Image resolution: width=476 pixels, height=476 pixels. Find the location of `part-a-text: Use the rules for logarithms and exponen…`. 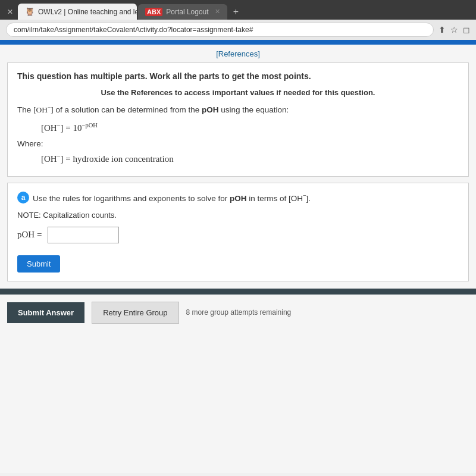

part-a-text: Use the rules for logarithms and exponen… is located at coordinates (171, 198).